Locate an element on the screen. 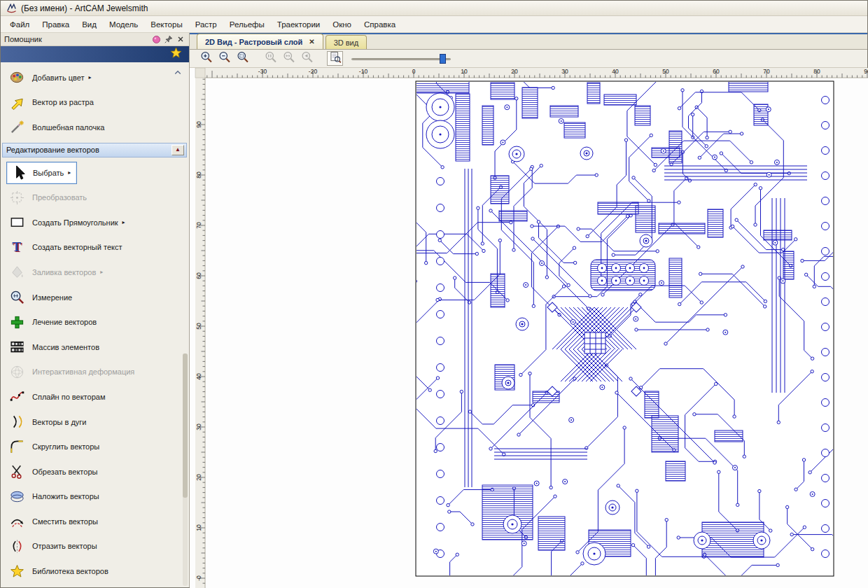  tool-array: Массив элементов is located at coordinates (95, 347).